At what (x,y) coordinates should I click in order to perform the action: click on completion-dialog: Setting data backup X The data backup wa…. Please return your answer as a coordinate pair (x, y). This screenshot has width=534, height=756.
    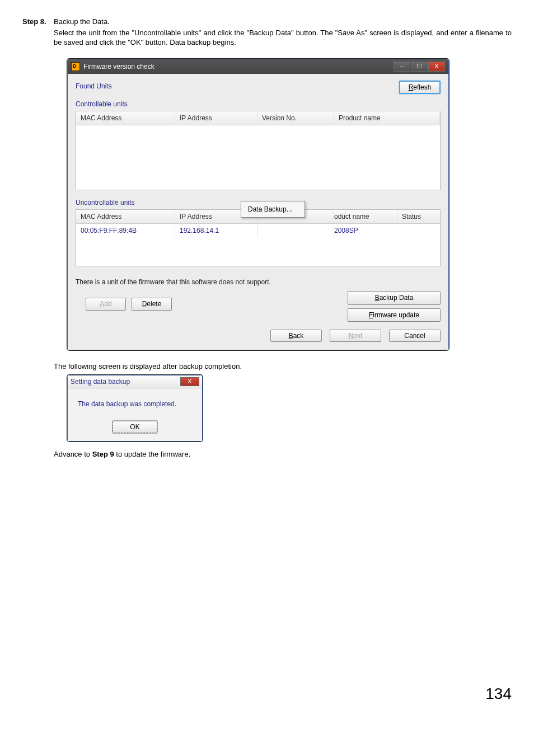
    Looking at the image, I should click on (135, 408).